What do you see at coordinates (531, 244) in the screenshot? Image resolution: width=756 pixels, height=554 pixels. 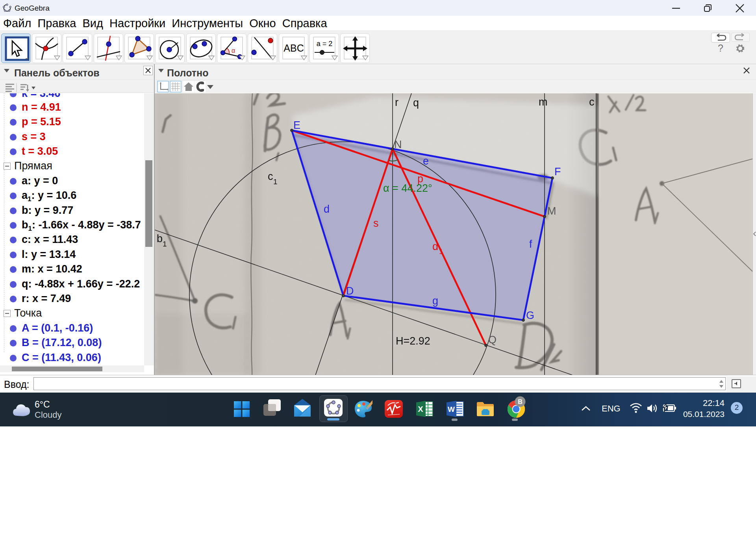 I see `svg-text: f` at bounding box center [531, 244].